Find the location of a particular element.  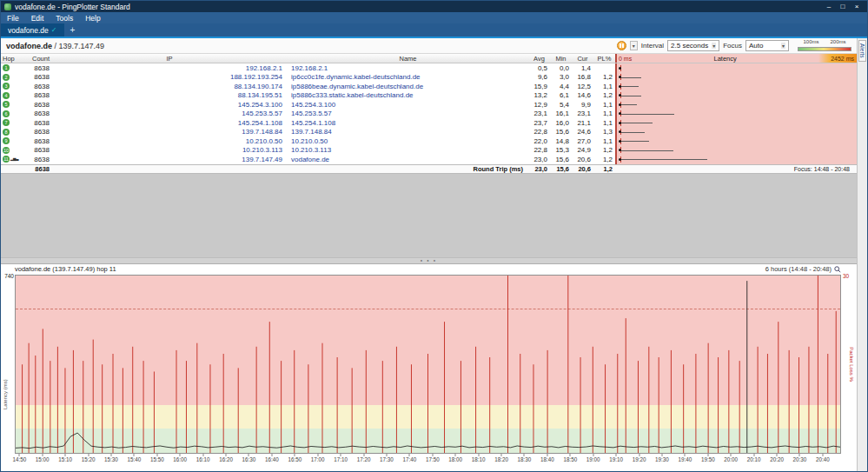

table-row: 4863888.134.195.51ip5886c333.static.kabe… is located at coordinates (429, 96).